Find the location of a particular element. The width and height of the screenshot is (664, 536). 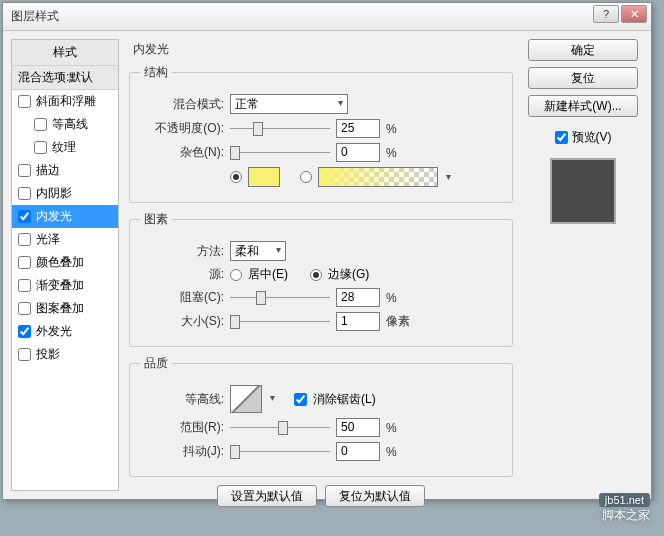

range-label: 范围(R): is located at coordinates (182, 428).